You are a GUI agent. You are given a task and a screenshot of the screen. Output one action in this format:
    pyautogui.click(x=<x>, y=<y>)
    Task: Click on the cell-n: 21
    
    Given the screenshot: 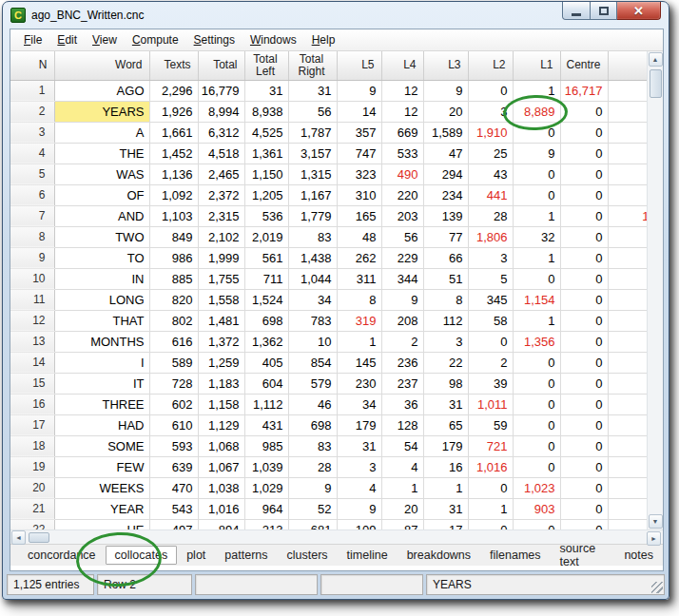 What is the action you would take?
    pyautogui.click(x=32, y=509)
    